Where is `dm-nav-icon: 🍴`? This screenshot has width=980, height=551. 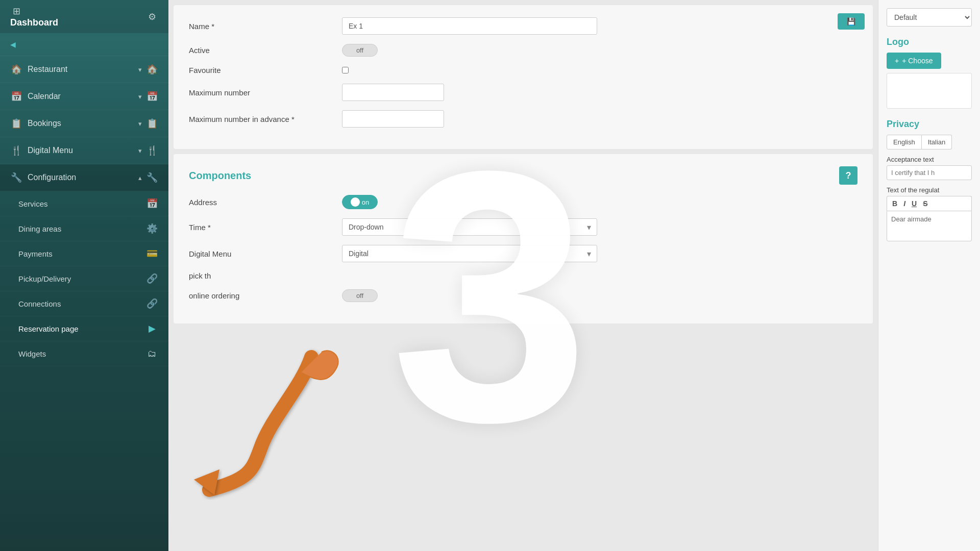
dm-nav-icon: 🍴 is located at coordinates (152, 151).